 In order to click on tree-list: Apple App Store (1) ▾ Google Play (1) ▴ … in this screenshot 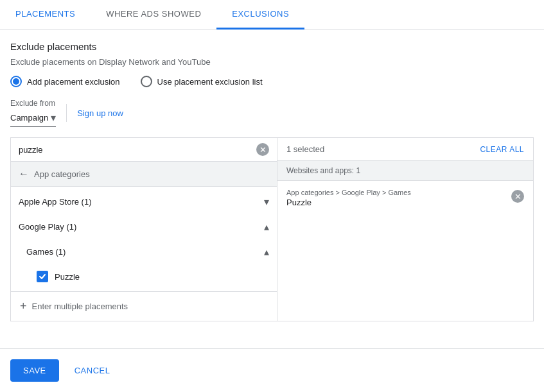, I will do `click(144, 239)`.